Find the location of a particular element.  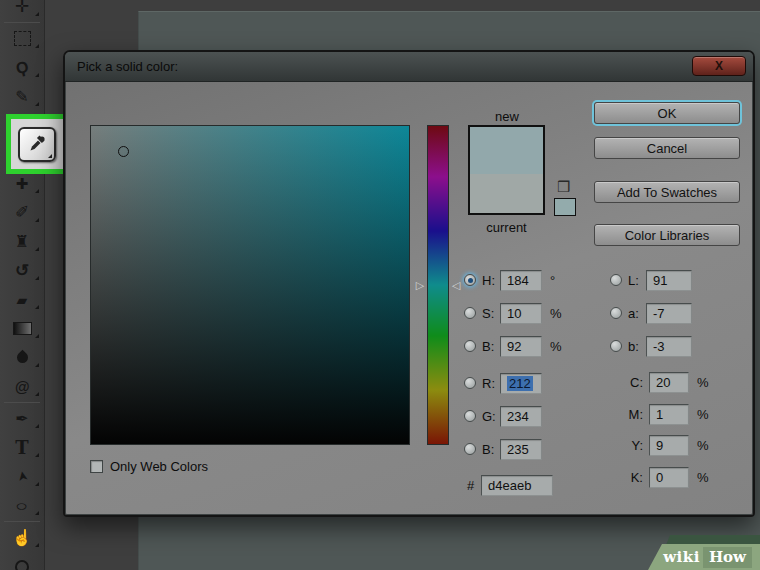

y-label: Y: is located at coordinates (634, 446).